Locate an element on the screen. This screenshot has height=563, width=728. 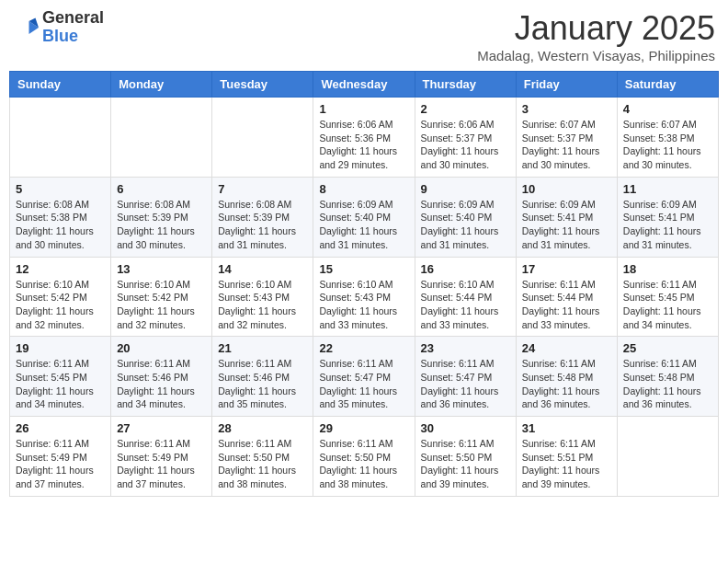
col-friday: Friday is located at coordinates (566, 85).